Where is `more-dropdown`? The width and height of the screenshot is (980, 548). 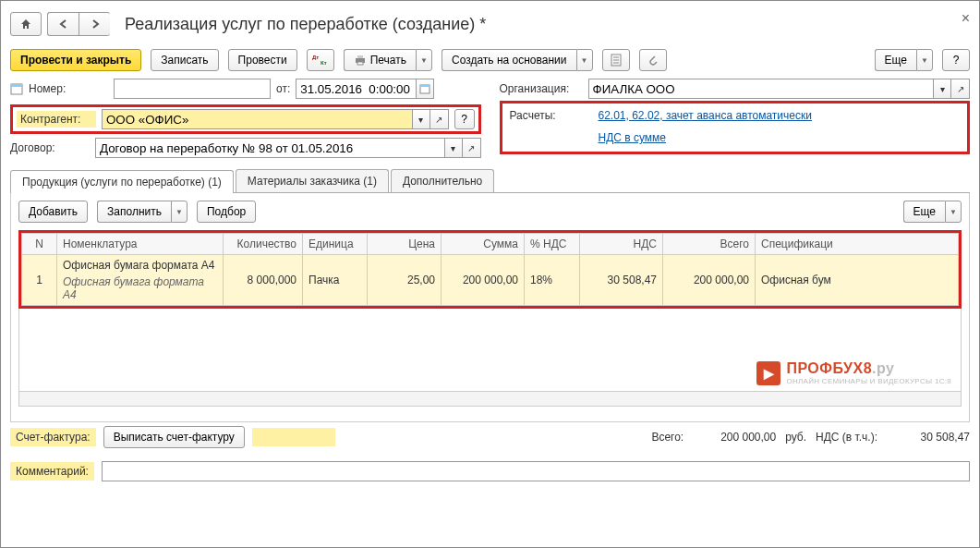 more-dropdown is located at coordinates (925, 60).